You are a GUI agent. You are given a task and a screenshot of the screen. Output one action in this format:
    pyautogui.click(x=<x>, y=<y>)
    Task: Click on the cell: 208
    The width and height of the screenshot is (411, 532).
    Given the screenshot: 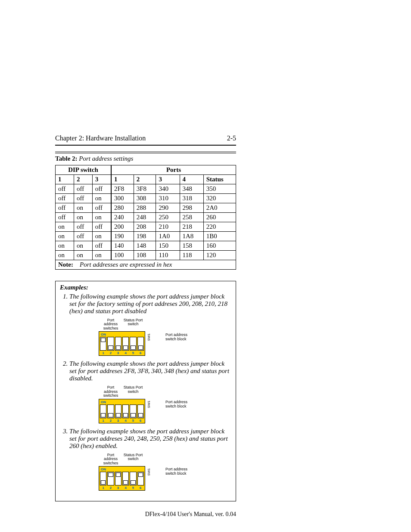 What is the action you would take?
    pyautogui.click(x=145, y=227)
    